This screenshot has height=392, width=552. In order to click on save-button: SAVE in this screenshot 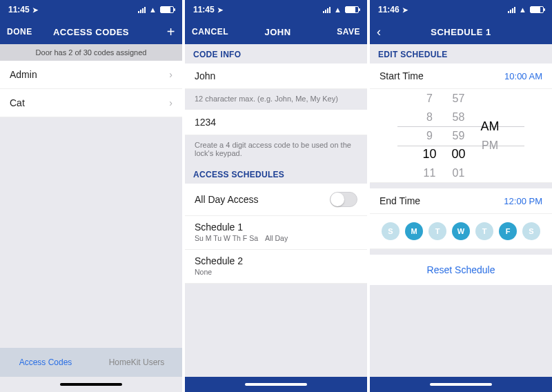, I will do `click(344, 32)`.